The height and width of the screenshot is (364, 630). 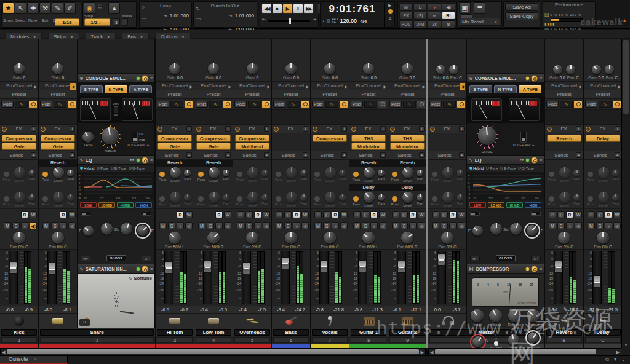 I want to click on eq-module-header: ∿ EQ ▸▸ ≡, so click(x=116, y=160).